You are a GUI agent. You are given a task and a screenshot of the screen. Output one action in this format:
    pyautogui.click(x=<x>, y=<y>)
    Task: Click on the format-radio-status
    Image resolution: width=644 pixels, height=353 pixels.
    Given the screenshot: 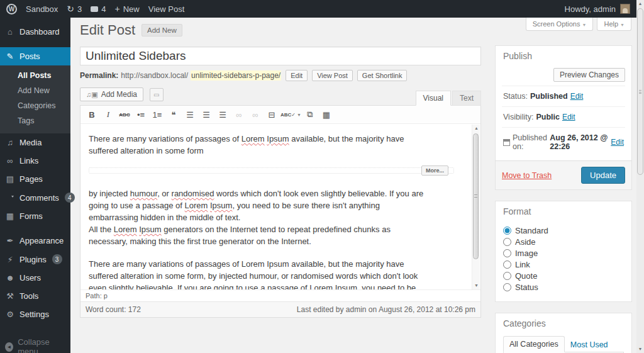 What is the action you would take?
    pyautogui.click(x=507, y=287)
    